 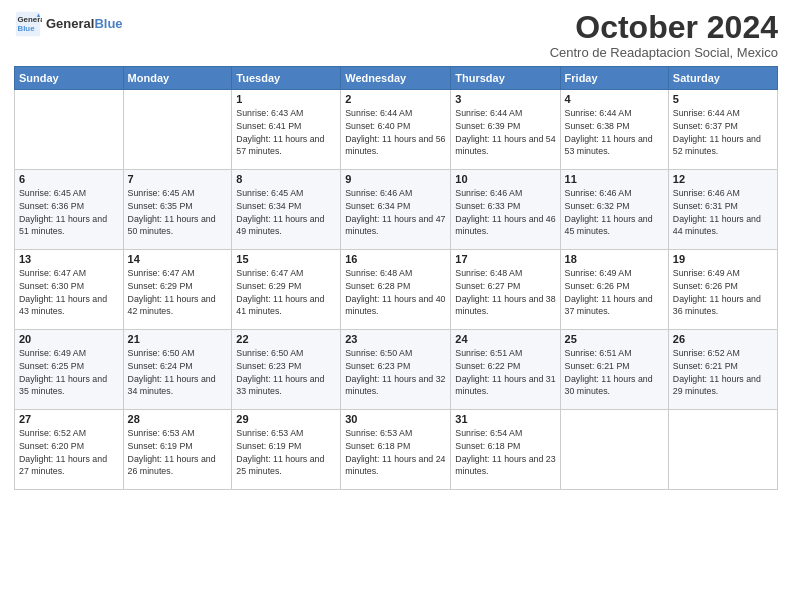 What do you see at coordinates (396, 130) in the screenshot?
I see `day-cell: 2Sunrise: 6:44 AM Sunset: 6:40 PM Daylig…` at bounding box center [396, 130].